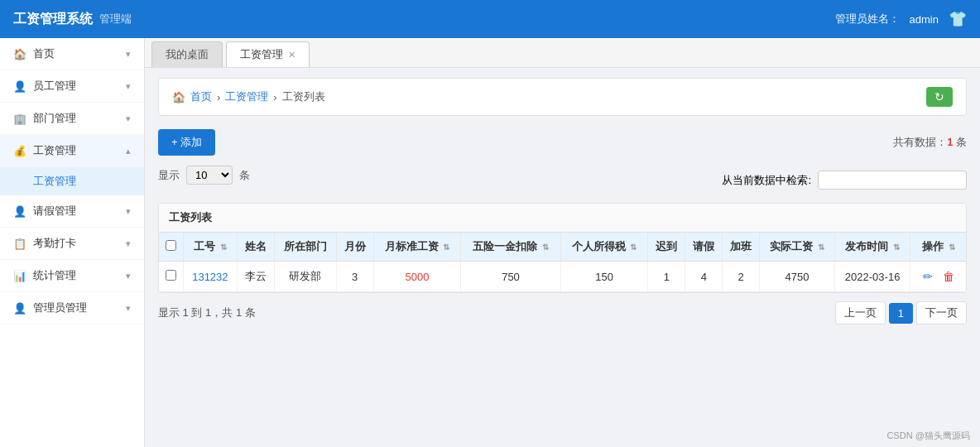  I want to click on sort-publish-time: ⇅, so click(896, 247).